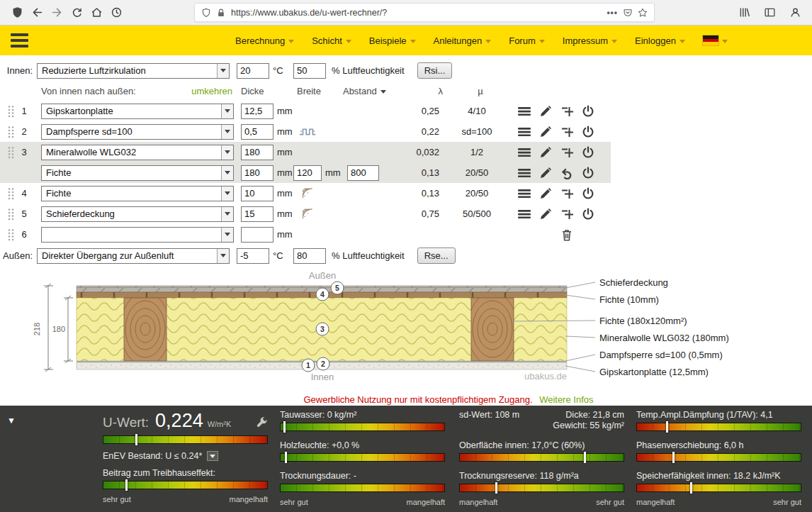 This screenshot has width=812, height=512. Describe the element at coordinates (423, 193) in the screenshot. I see `lambda-value: 0,13` at that location.